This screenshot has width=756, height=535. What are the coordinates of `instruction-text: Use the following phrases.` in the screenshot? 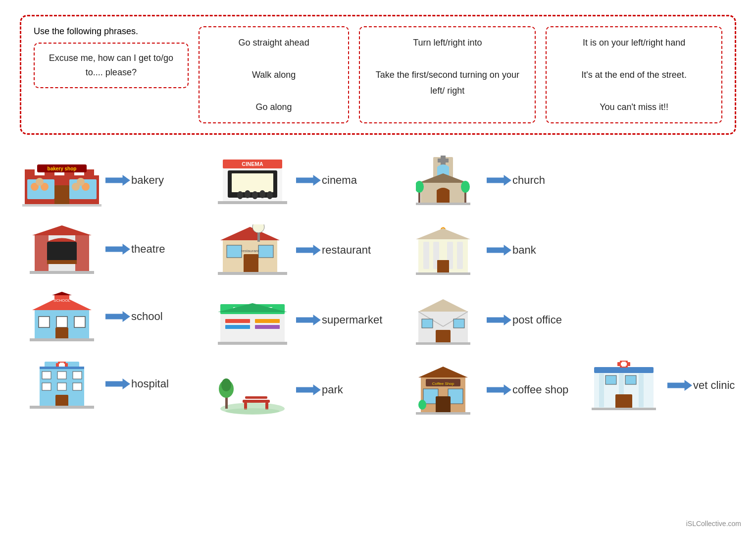 It's located at (111, 32).